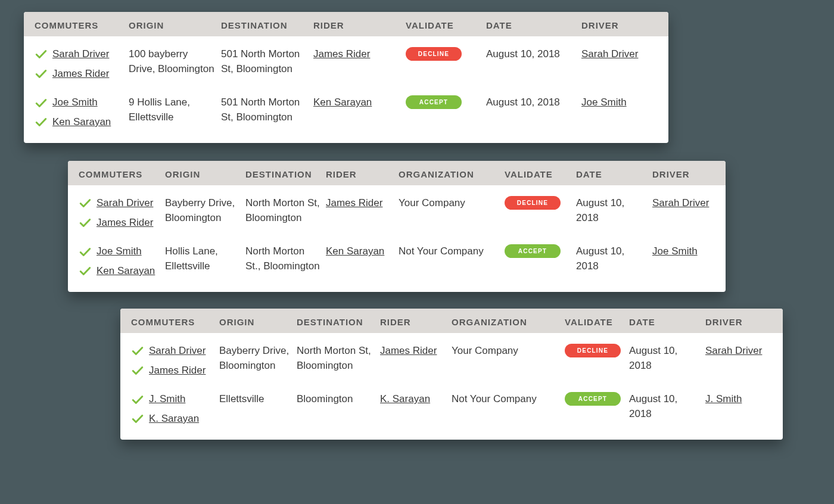 This screenshot has height=504, width=834. What do you see at coordinates (452, 405) in the screenshot?
I see `table-row: J. SmithK. SarayanEllettsvilleBloomingto…` at bounding box center [452, 405].